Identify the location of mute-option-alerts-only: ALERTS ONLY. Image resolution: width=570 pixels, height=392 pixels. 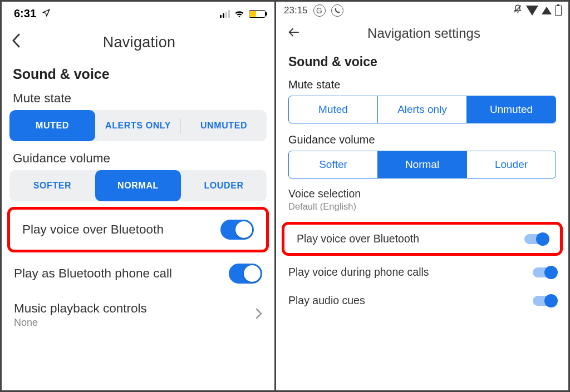
(138, 126).